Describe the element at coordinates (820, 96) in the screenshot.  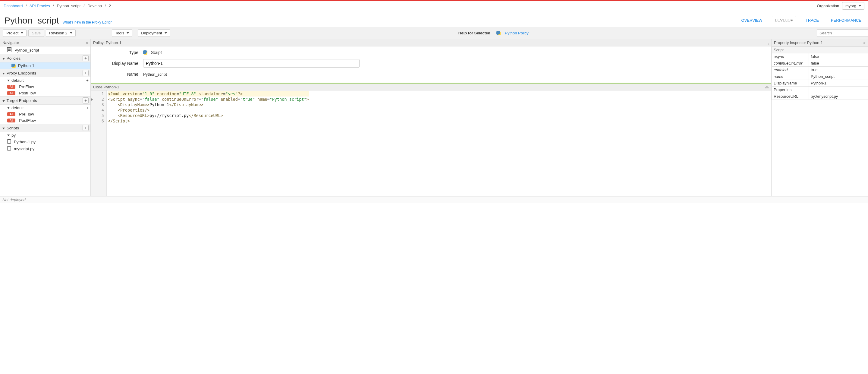
I see `inspector-row: ResourceURLpy://myscript.py` at that location.